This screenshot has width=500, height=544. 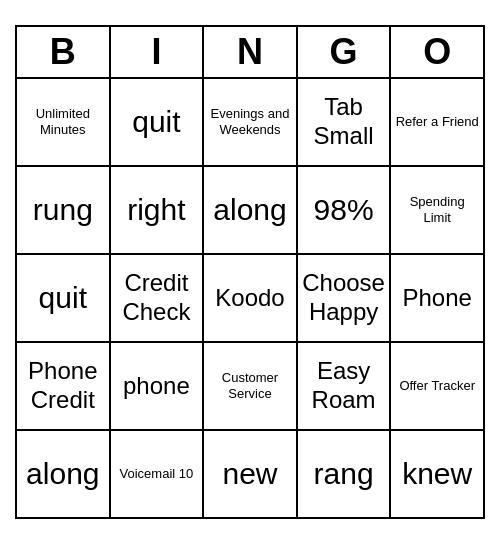 What do you see at coordinates (437, 474) in the screenshot?
I see `cell-content: knew` at bounding box center [437, 474].